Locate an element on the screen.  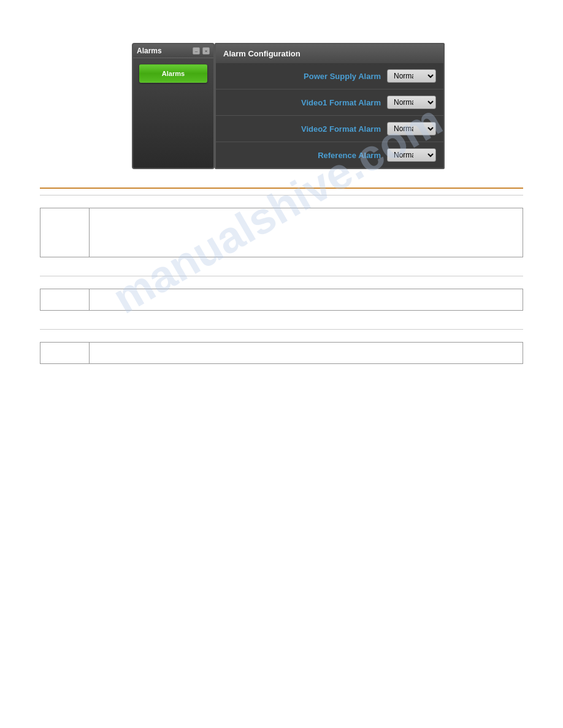
widget-area: Alarms – × Alarms Alarm Configuration Po… is located at coordinates (288, 106).